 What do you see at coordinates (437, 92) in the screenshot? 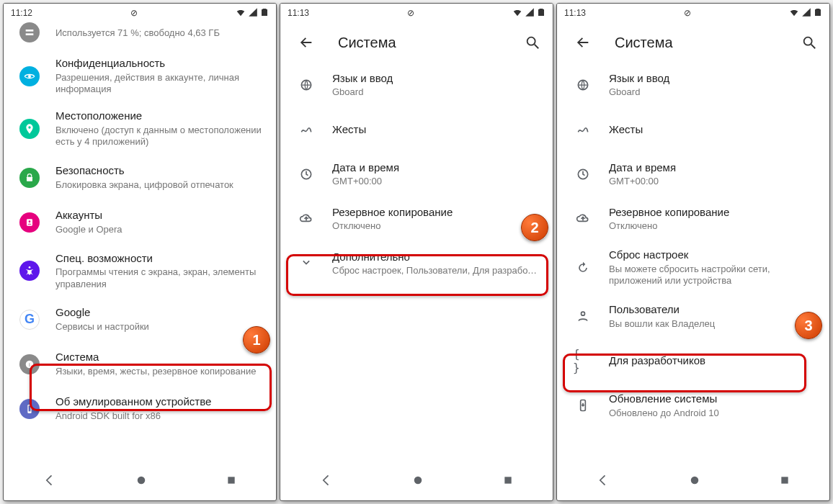
I see `row-sub: Gboard` at bounding box center [437, 92].